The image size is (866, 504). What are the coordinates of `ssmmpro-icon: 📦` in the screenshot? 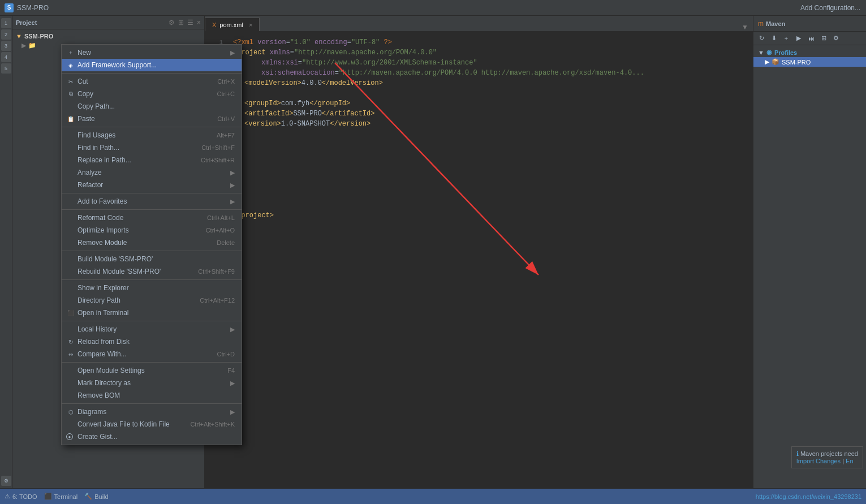 It's located at (775, 62).